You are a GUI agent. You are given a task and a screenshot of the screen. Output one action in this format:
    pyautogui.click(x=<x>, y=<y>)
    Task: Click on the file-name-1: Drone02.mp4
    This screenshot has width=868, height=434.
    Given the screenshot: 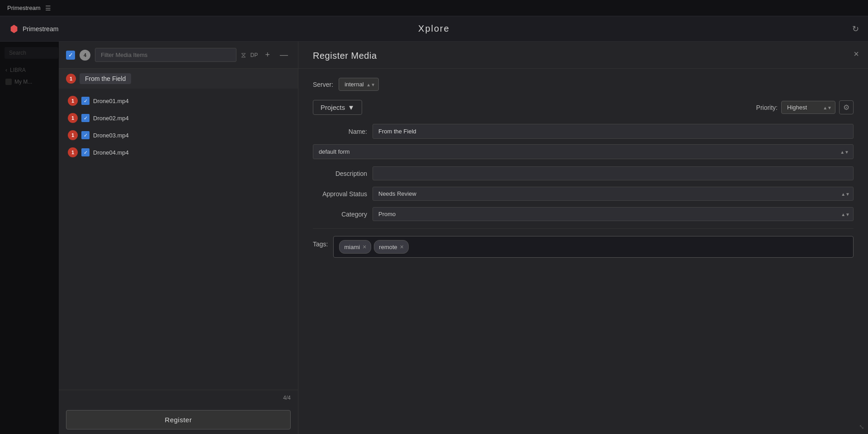 What is the action you would take?
    pyautogui.click(x=111, y=118)
    